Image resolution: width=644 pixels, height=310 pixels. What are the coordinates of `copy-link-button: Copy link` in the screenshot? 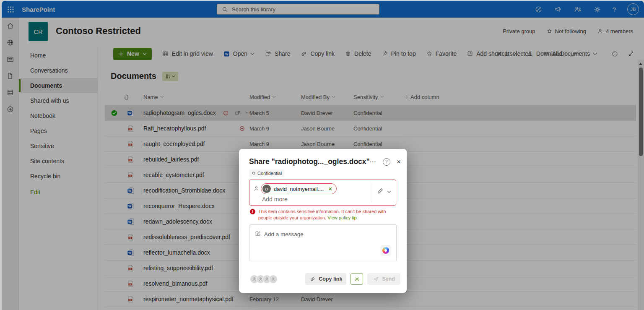 It's located at (326, 279).